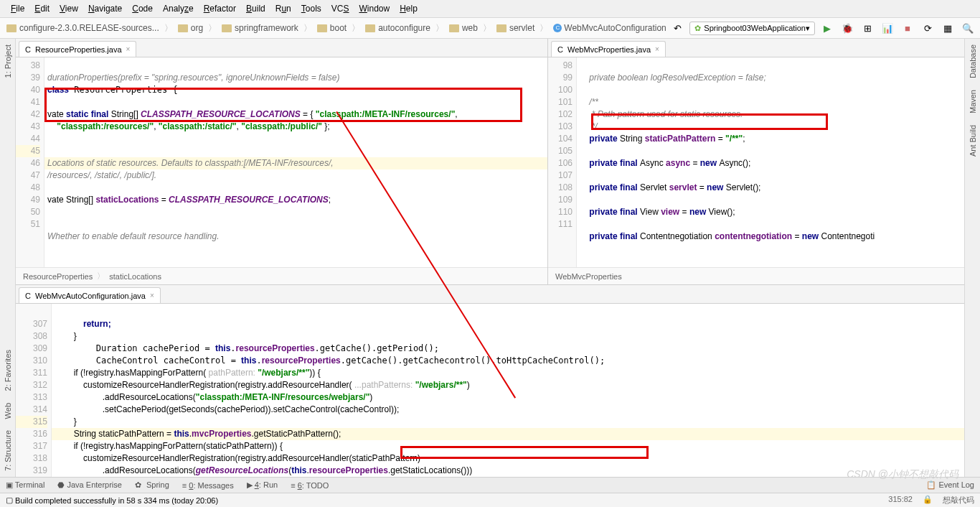  I want to click on editor-breadcrumb: WebMvcProperties, so click(756, 276).